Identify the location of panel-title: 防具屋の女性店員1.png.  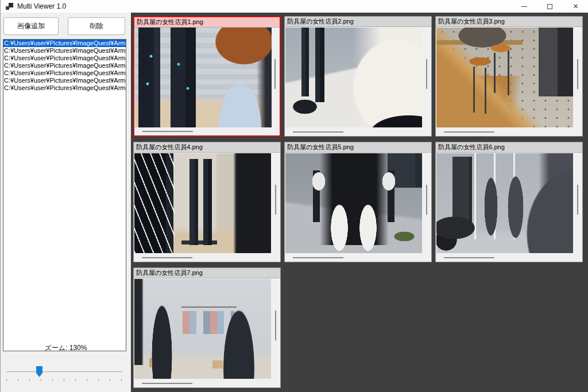
(207, 22).